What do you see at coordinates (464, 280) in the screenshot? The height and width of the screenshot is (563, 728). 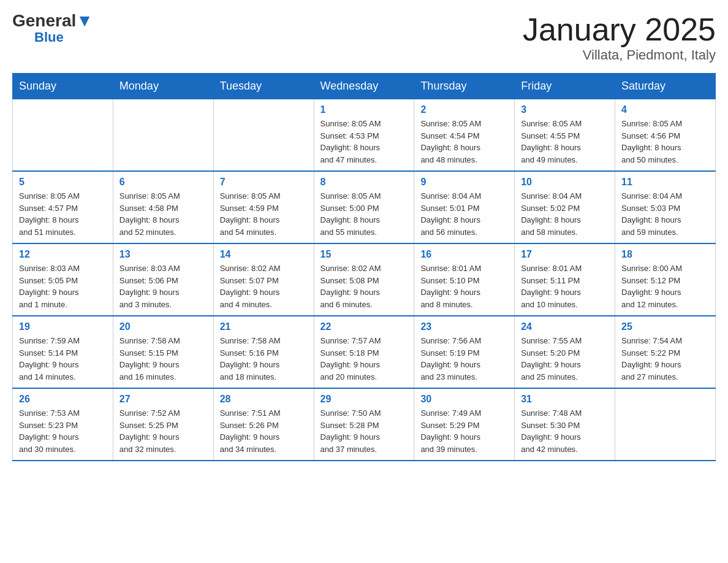 I see `calendar-cell: 16Sunrise: 8:01 AM Sunset: 5:10 PM Dayli…` at bounding box center [464, 280].